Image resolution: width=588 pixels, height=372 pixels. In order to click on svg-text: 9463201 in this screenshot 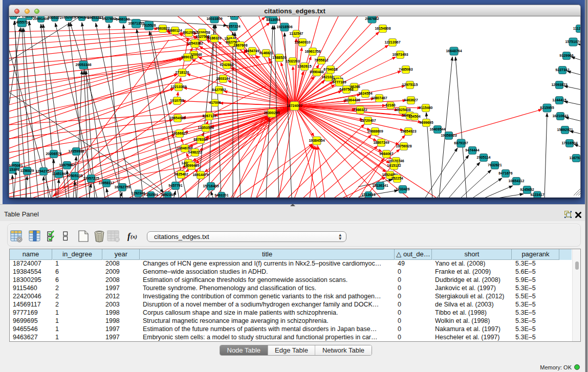, I will do `click(221, 195)`.